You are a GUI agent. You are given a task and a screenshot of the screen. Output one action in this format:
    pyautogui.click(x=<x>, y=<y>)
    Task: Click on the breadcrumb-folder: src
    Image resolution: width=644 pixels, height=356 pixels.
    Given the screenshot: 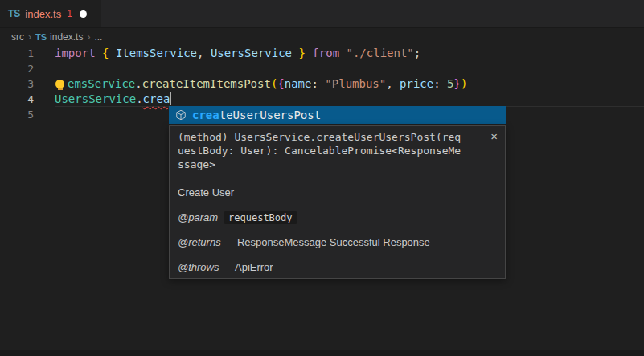 What is the action you would take?
    pyautogui.click(x=18, y=37)
    